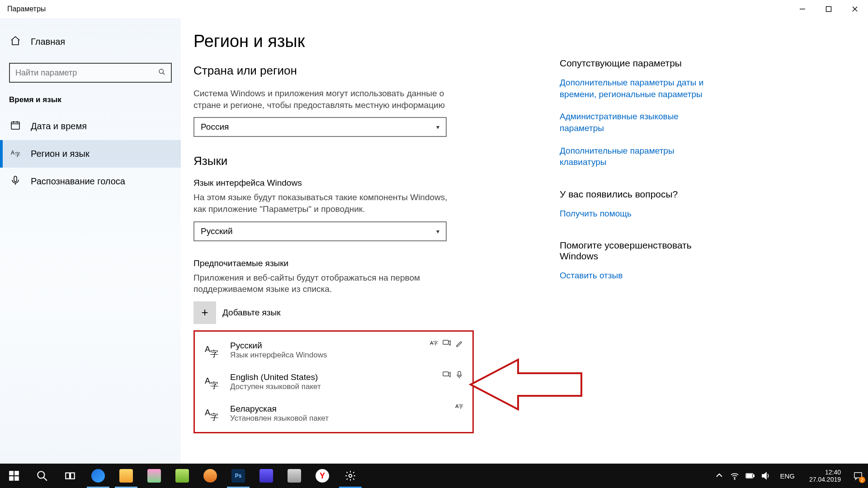 This screenshot has height=488, width=868. Describe the element at coordinates (215, 127) in the screenshot. I see `country-value: Россия` at that location.